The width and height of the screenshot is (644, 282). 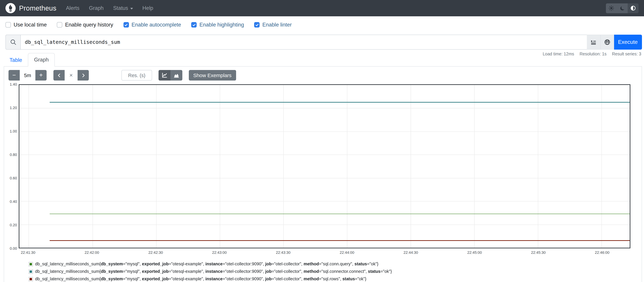 I want to click on line-chart-icon, so click(x=164, y=75).